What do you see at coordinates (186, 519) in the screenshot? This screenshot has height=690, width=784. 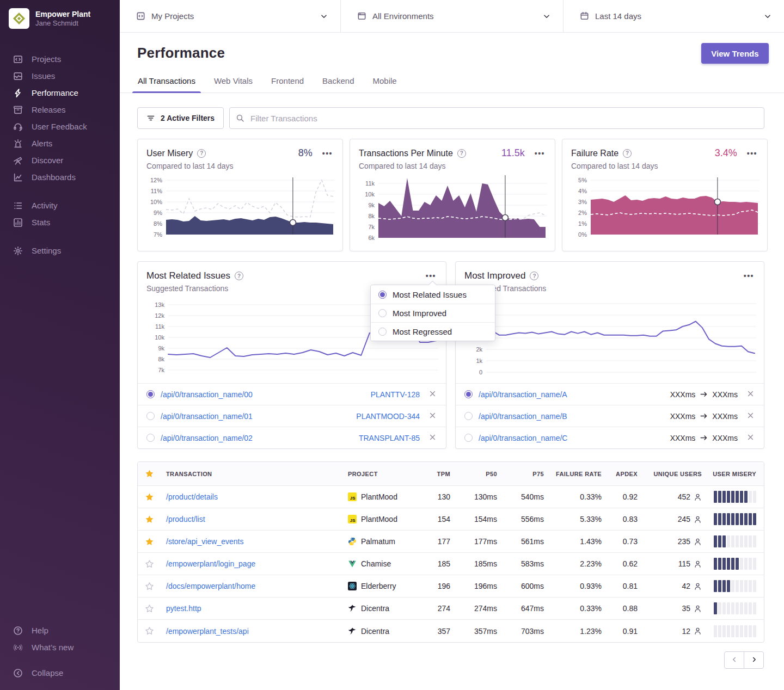 I see `transaction-link: /product/list` at bounding box center [186, 519].